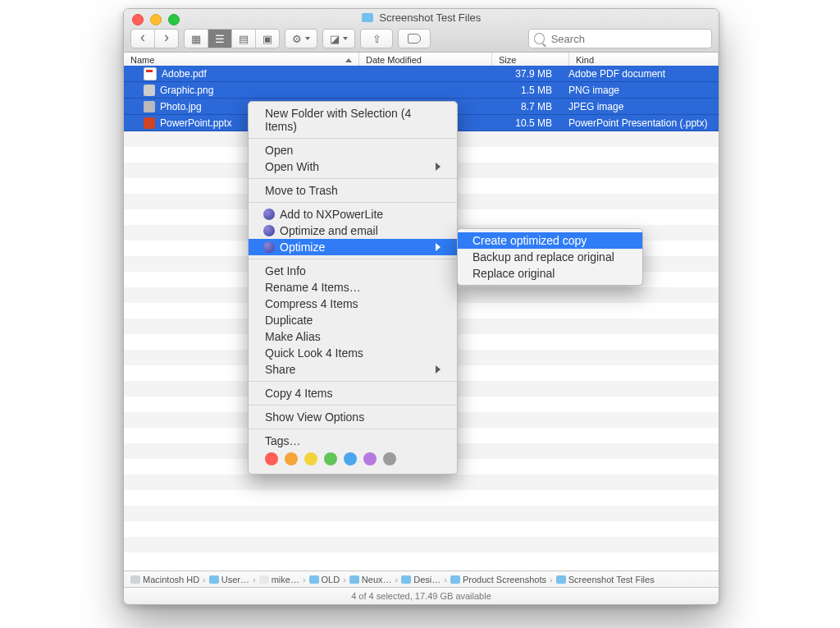 The image size is (840, 628). Describe the element at coordinates (353, 320) in the screenshot. I see `menu-item-duplicate: Duplicate` at that location.